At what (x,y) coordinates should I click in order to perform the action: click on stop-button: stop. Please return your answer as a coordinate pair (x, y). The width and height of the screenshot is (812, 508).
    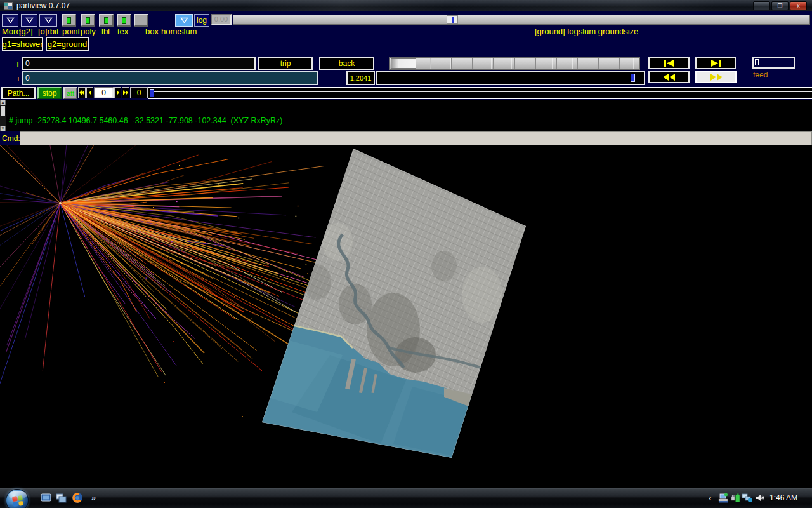
    Looking at the image, I should click on (49, 93).